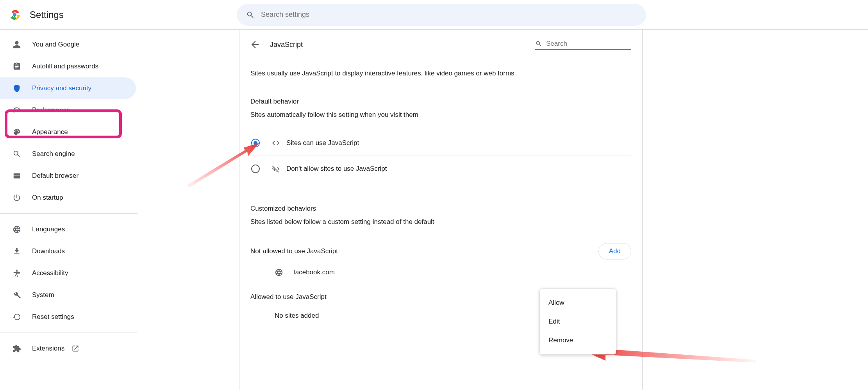  What do you see at coordinates (17, 132) in the screenshot?
I see `palette-icon` at bounding box center [17, 132].